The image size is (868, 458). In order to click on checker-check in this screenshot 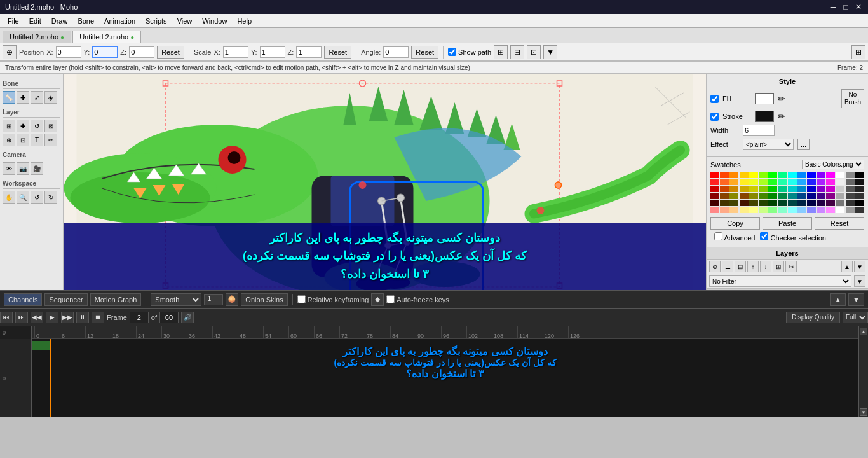, I will do `click(764, 237)`.